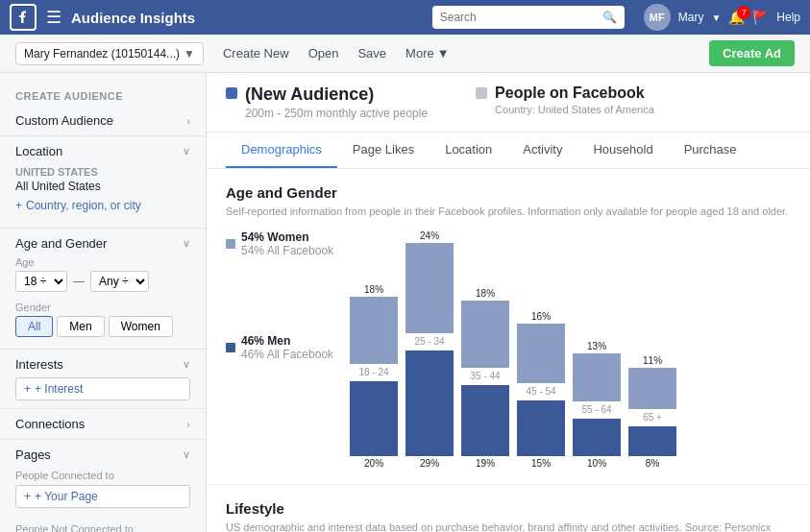  What do you see at coordinates (140, 326) in the screenshot?
I see `gender-women-btn: Women` at bounding box center [140, 326].